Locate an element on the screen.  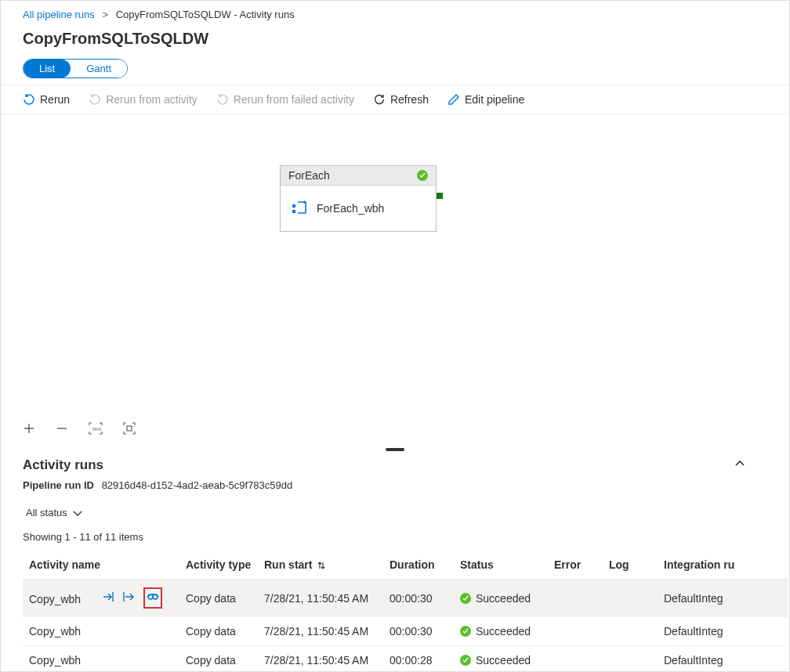
zoom-100-button: 00% is located at coordinates (96, 429).